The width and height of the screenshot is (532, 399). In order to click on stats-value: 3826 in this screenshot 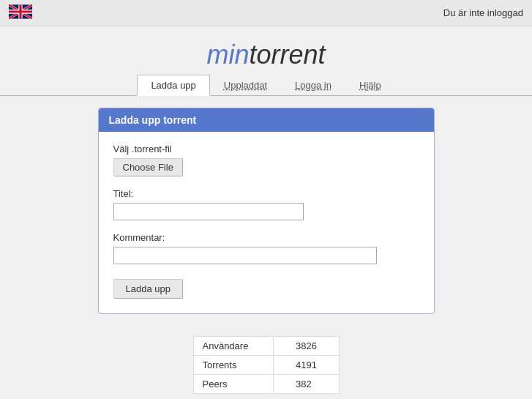, I will do `click(306, 346)`.